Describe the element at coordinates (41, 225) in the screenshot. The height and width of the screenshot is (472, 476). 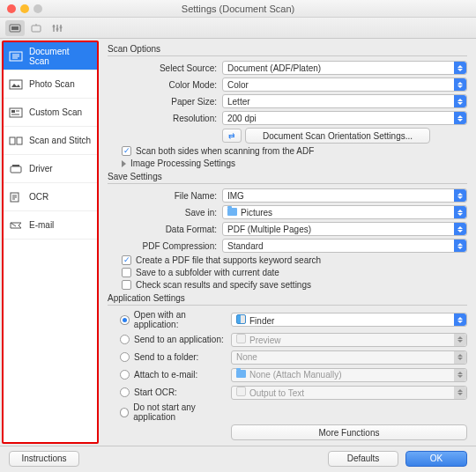
I see `sidebar-item-label: E-mail` at that location.